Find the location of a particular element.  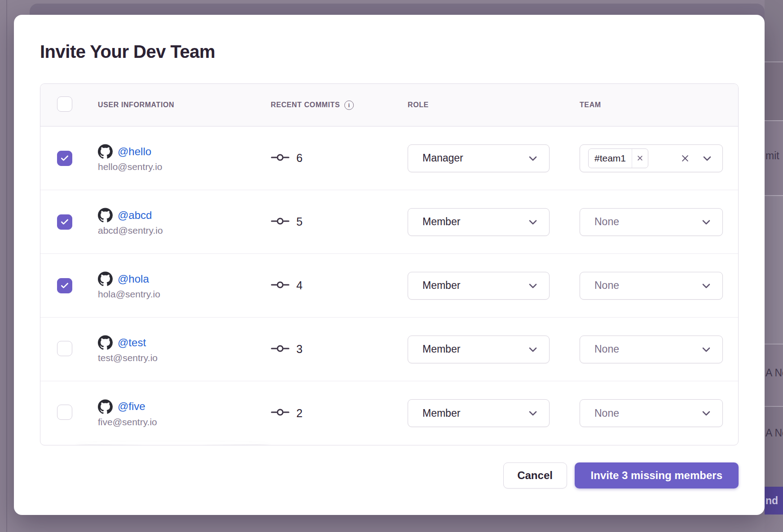

team-tag: #team1 is located at coordinates (618, 158).